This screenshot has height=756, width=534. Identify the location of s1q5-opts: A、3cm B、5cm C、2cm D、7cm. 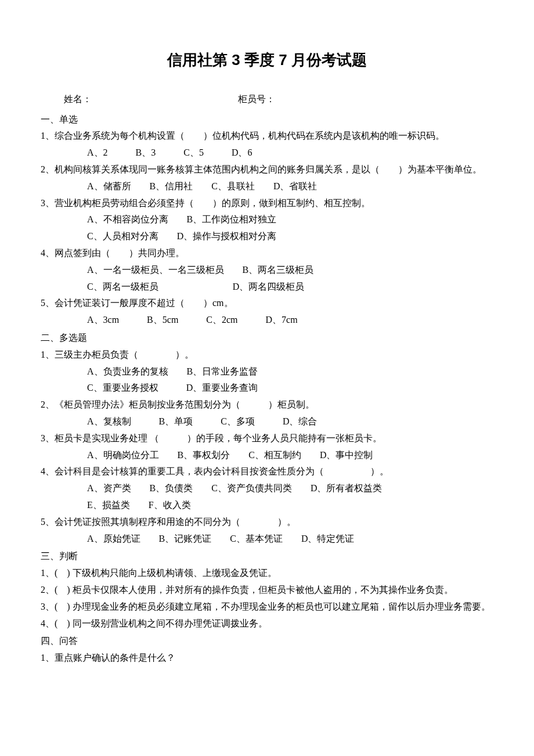
(290, 321).